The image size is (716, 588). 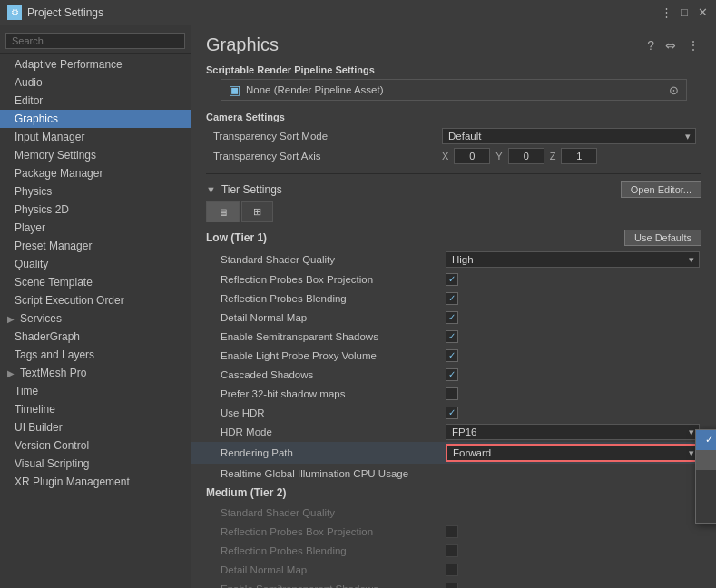 What do you see at coordinates (95, 101) in the screenshot?
I see `sidebar-item-editor: Editor` at bounding box center [95, 101].